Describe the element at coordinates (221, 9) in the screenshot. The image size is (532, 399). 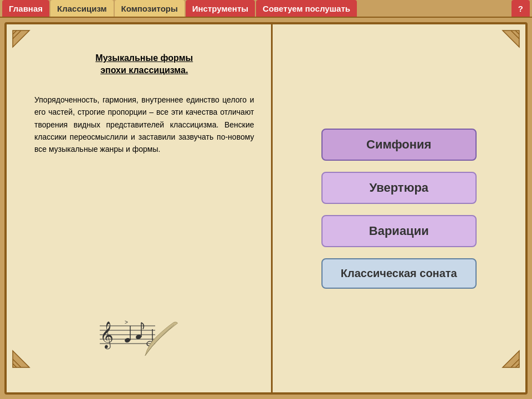
I see `nav-instruments-label: Инструменты` at that location.